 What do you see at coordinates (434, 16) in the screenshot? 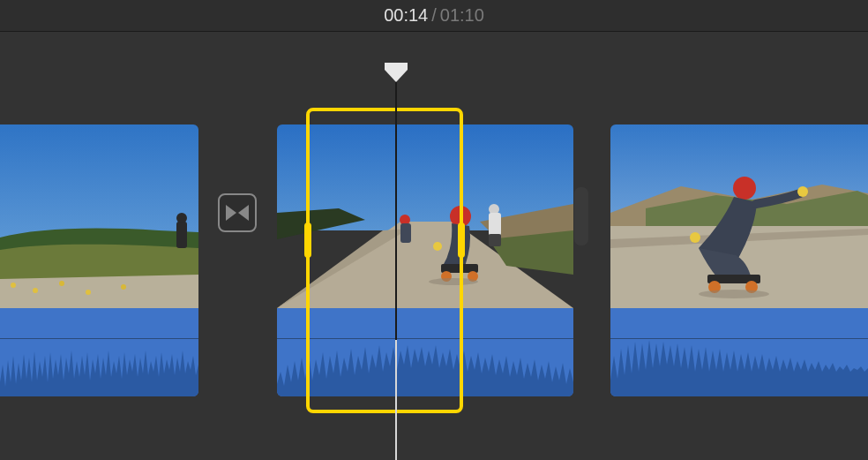
I see `timecode-display: 00:14 / 01:10` at bounding box center [434, 16].